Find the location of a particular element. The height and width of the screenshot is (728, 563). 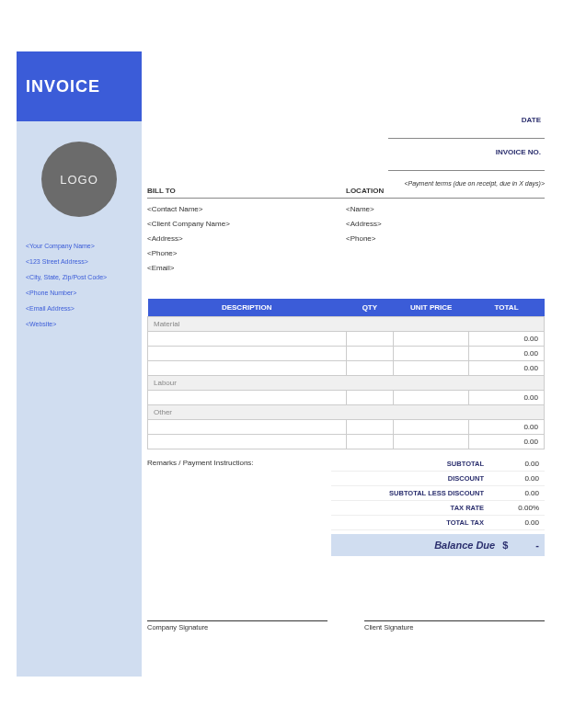

company-phone: <Phone Number> is located at coordinates (79, 292).